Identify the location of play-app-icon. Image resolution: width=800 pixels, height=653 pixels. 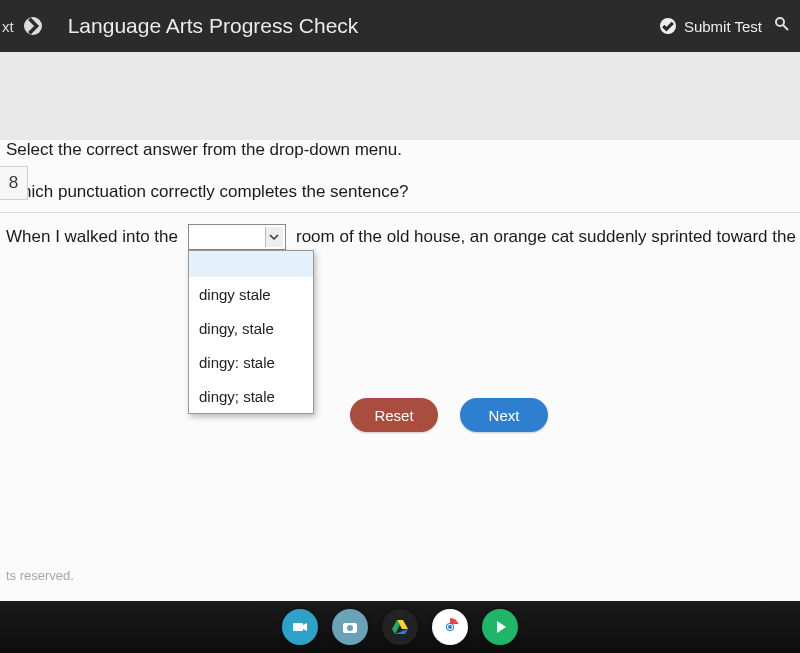
(500, 627).